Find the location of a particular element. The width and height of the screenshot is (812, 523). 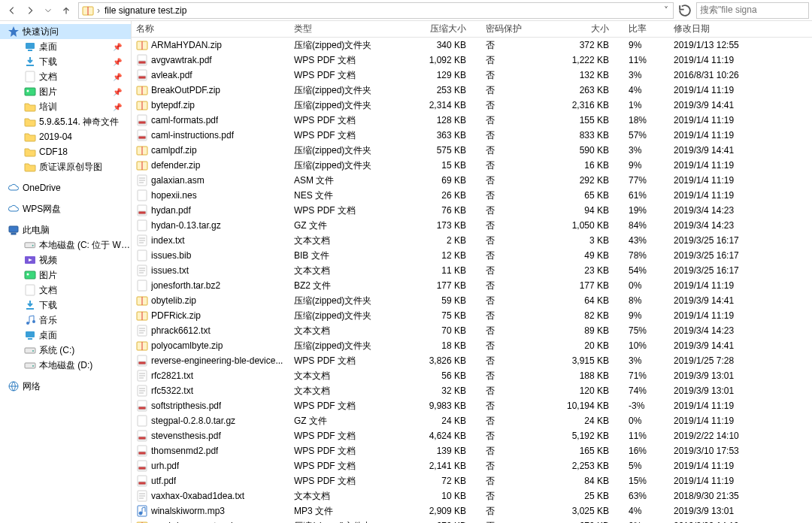

sidebar-item: 2019-04 is located at coordinates (65, 137).